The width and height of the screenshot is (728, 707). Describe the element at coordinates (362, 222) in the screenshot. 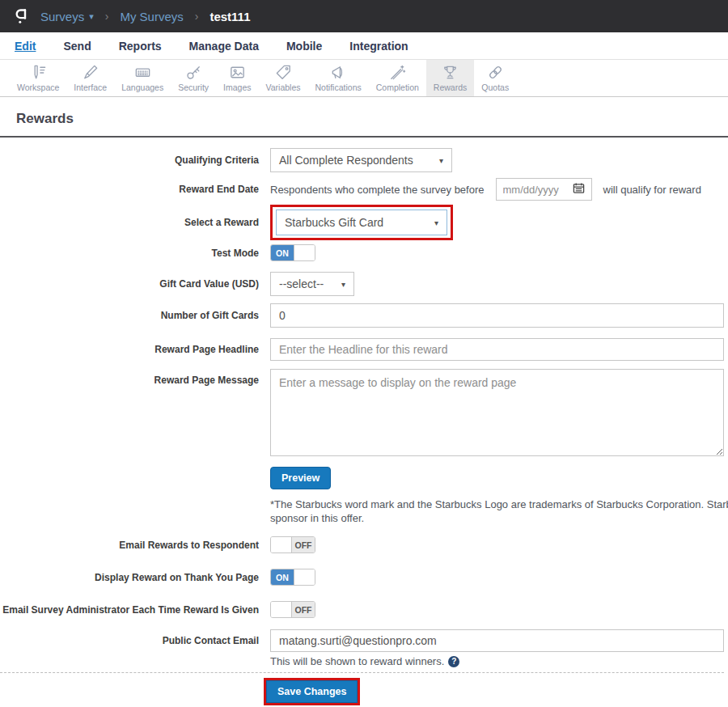

I see `select-reward-select: Starbucks Gift Card ▾` at that location.